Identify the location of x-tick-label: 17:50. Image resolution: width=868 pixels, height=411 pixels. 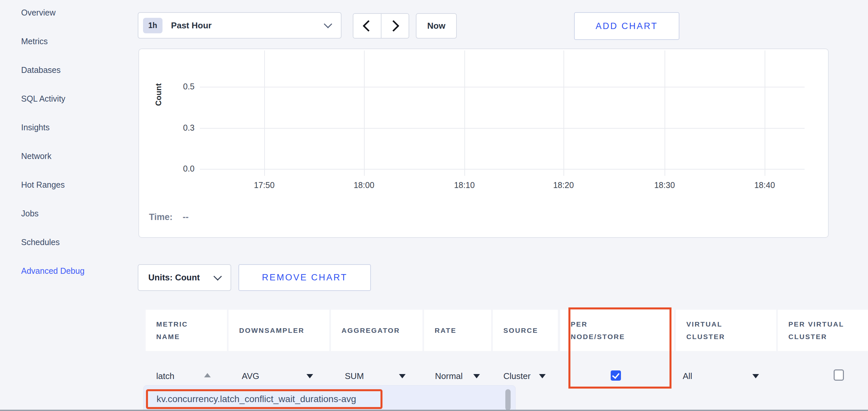
(264, 185).